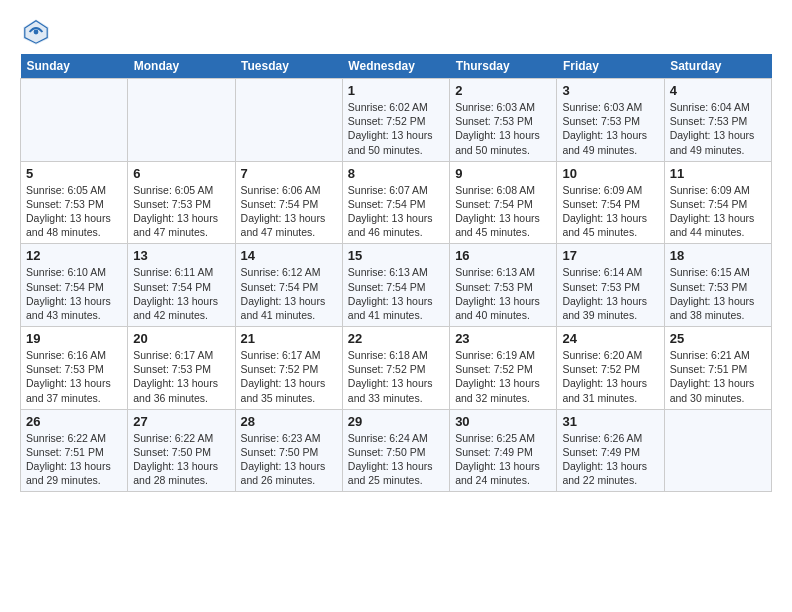 The height and width of the screenshot is (612, 792). What do you see at coordinates (718, 202) in the screenshot?
I see `calendar-cell: 11Sunrise: 6:09 AM Sunset: 7:54 PM Dayli…` at bounding box center [718, 202].